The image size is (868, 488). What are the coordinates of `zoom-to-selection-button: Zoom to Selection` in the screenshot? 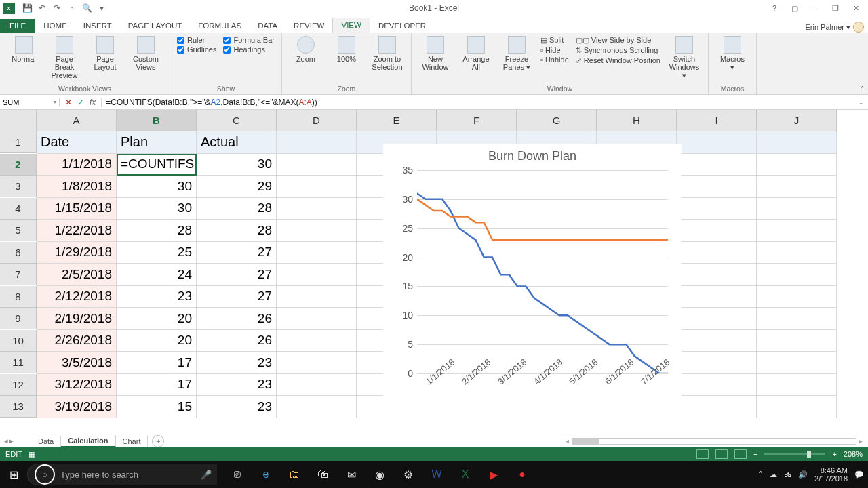 It's located at (387, 54).